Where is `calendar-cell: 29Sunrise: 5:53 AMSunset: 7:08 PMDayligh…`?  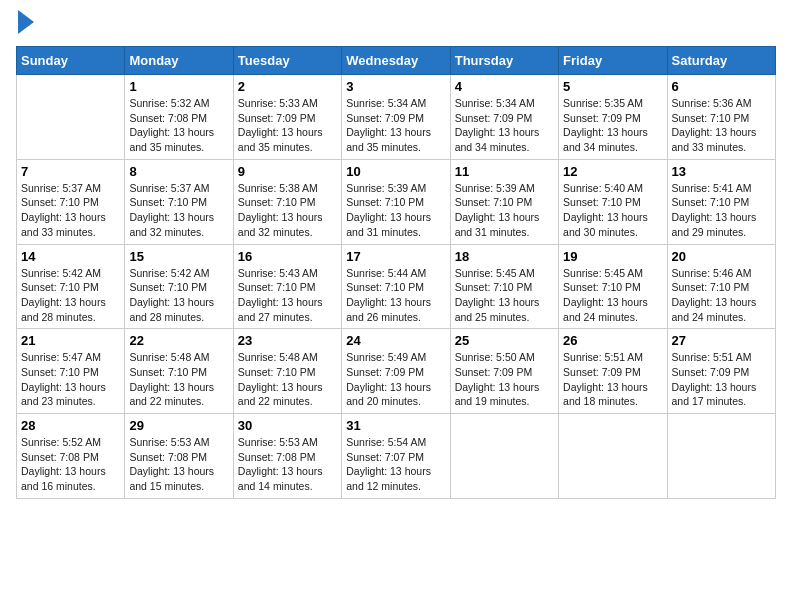 calendar-cell: 29Sunrise: 5:53 AMSunset: 7:08 PMDayligh… is located at coordinates (179, 456).